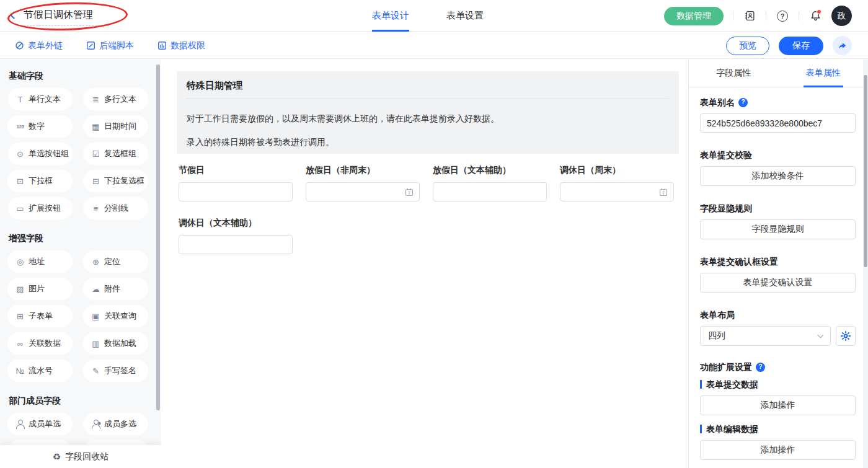 The width and height of the screenshot is (868, 468). I want to click on tab-form-properties: 表单属性, so click(823, 73).